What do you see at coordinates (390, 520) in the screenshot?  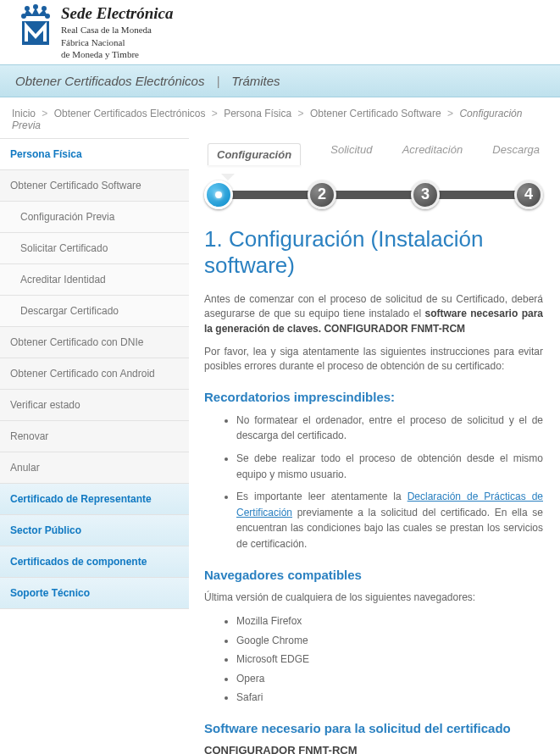 I see `list-item: Es importante leer atentamente la Declar…` at bounding box center [390, 520].